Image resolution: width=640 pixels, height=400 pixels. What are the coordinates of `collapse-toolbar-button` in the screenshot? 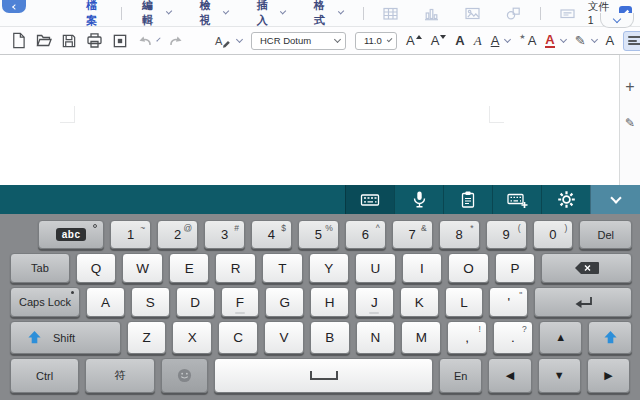 It's located at (617, 20).